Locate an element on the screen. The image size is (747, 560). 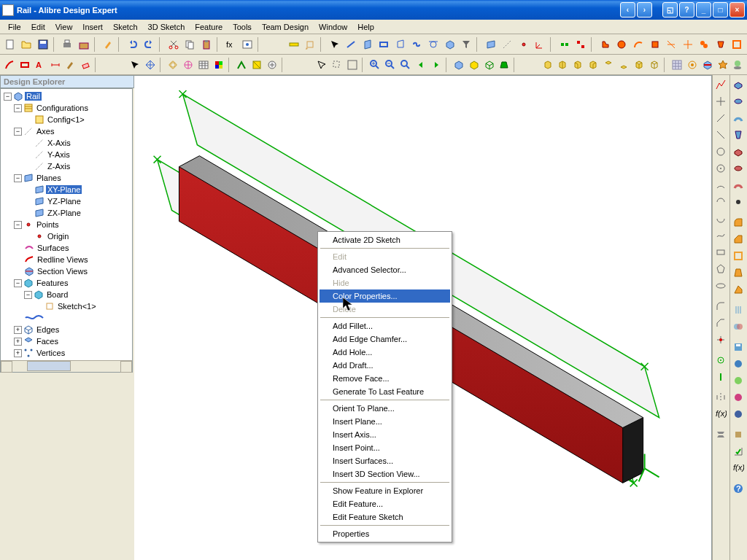
color-btn is located at coordinates (219, 65).